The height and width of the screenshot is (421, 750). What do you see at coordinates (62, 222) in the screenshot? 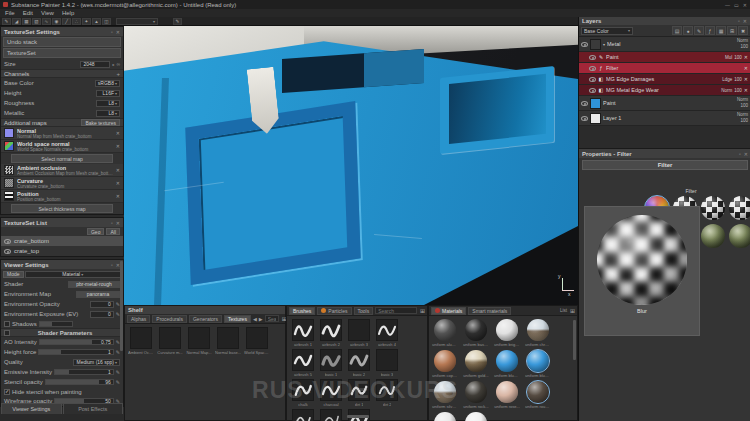
I see `textureset-list-header: TextureSet List ▫✕` at bounding box center [62, 222].